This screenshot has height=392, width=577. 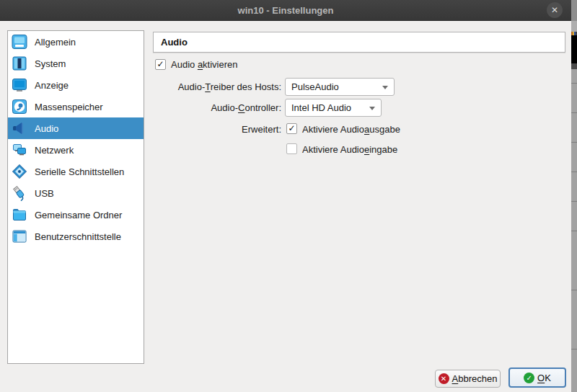 What do you see at coordinates (78, 236) in the screenshot?
I see `sidebar-item-label: Benutzerschnittstelle` at bounding box center [78, 236].